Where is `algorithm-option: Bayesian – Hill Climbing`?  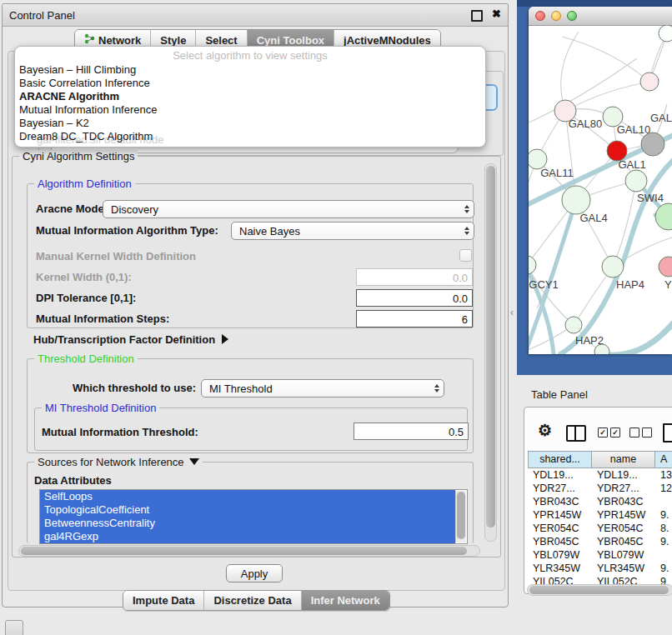 algorithm-option: Bayesian – Hill Climbing is located at coordinates (250, 70).